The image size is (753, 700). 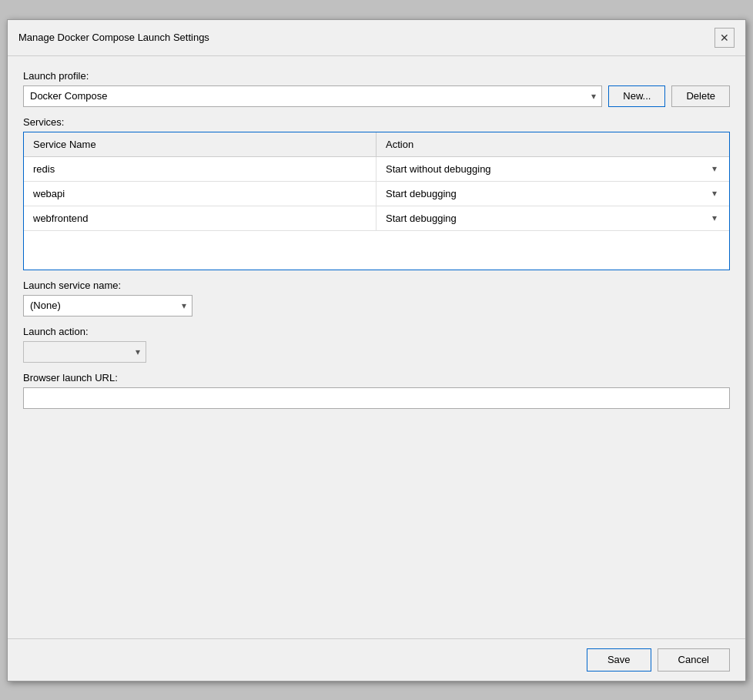 I want to click on browser-url-label: Browser launch URL:, so click(x=376, y=377).